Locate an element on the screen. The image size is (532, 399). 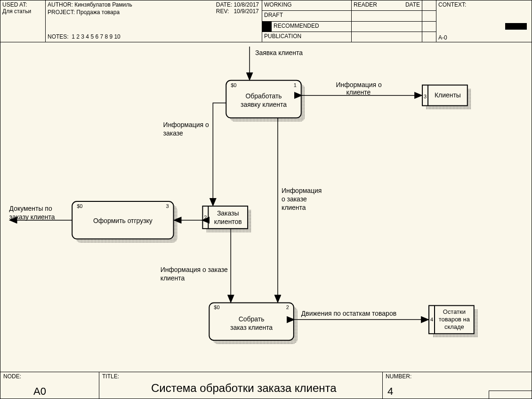
ds-orders-line2: клиентов is located at coordinates (228, 222).